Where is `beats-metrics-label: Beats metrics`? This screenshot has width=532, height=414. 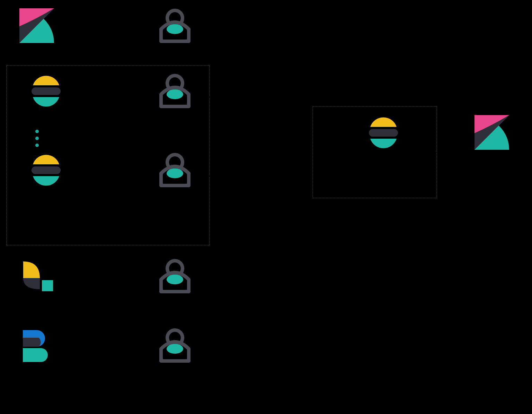
beats-metrics-label: Beats metrics is located at coordinates (260, 348).